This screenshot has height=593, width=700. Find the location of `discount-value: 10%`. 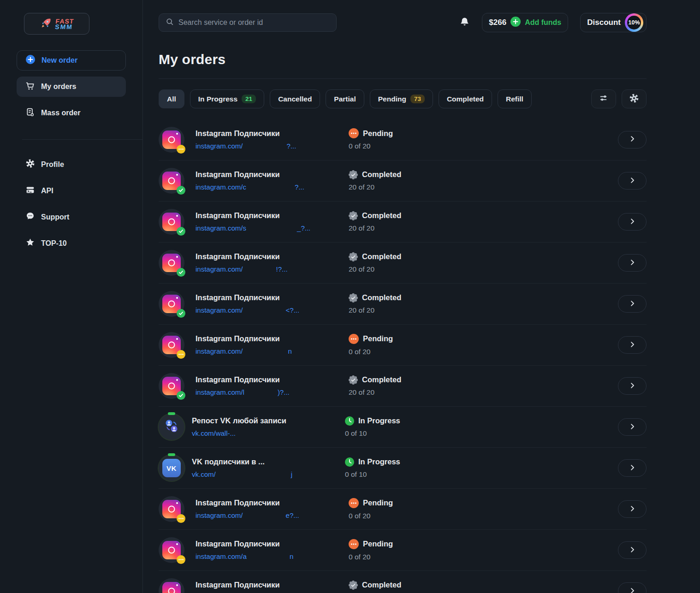

discount-value: 10% is located at coordinates (634, 23).